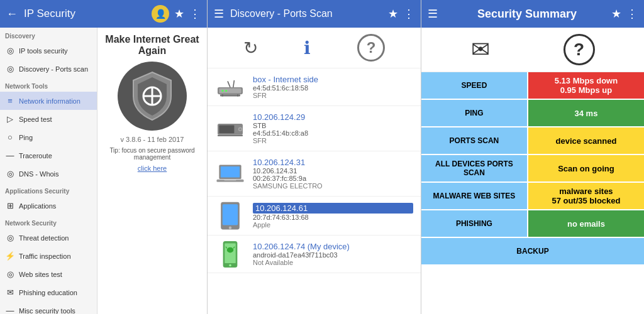  I want to click on sidebar-item-network-info: ≡ Network information, so click(48, 100).